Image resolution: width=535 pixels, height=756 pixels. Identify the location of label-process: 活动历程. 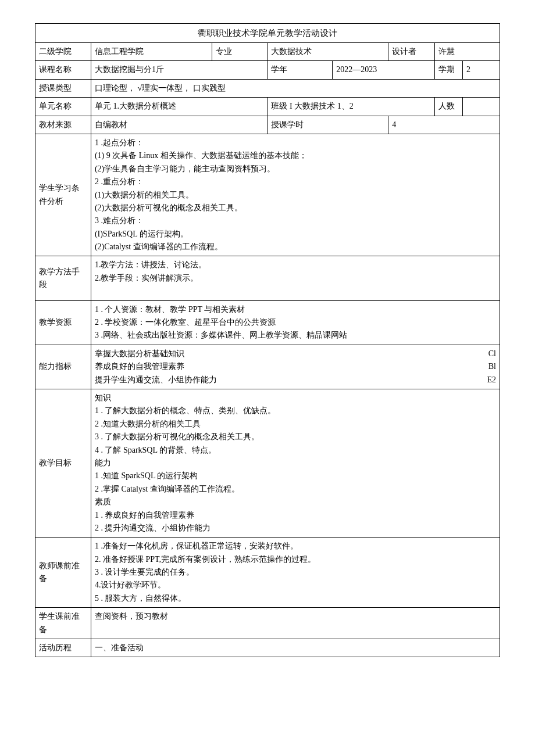
(63, 648).